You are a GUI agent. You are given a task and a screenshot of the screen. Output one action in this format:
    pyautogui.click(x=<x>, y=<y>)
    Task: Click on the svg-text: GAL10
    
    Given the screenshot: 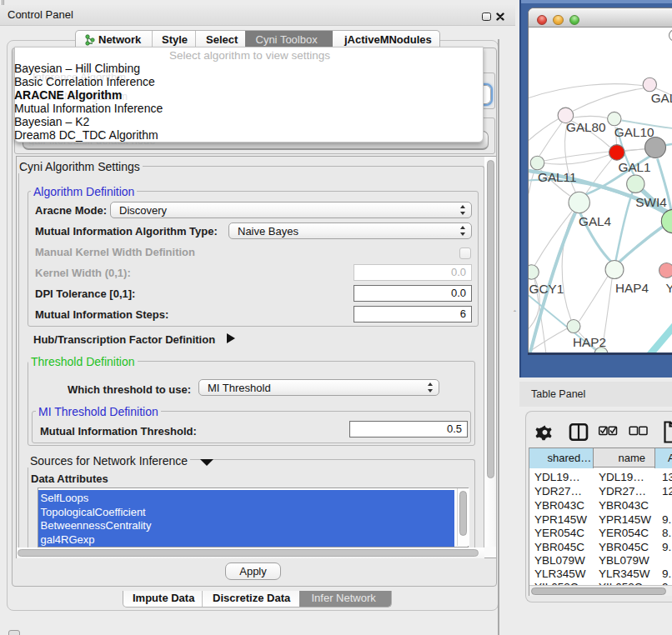 What is the action you would take?
    pyautogui.click(x=634, y=132)
    